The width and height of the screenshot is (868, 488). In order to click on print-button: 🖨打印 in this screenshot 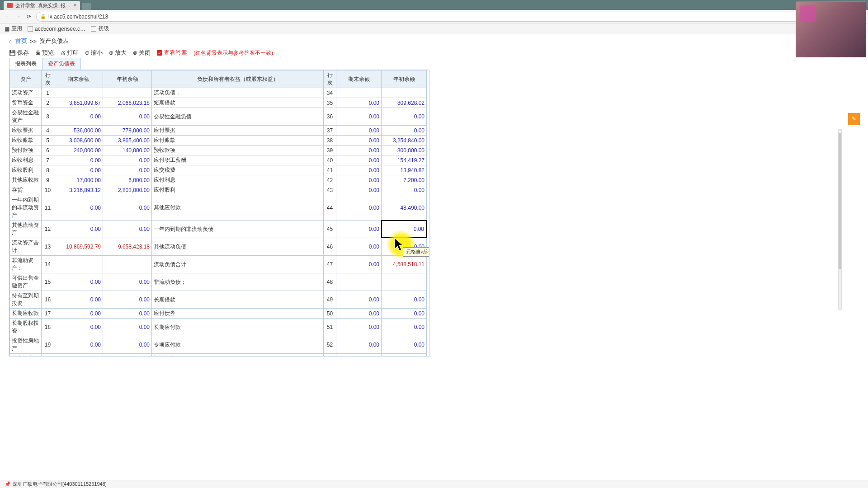, I will do `click(70, 53)`.